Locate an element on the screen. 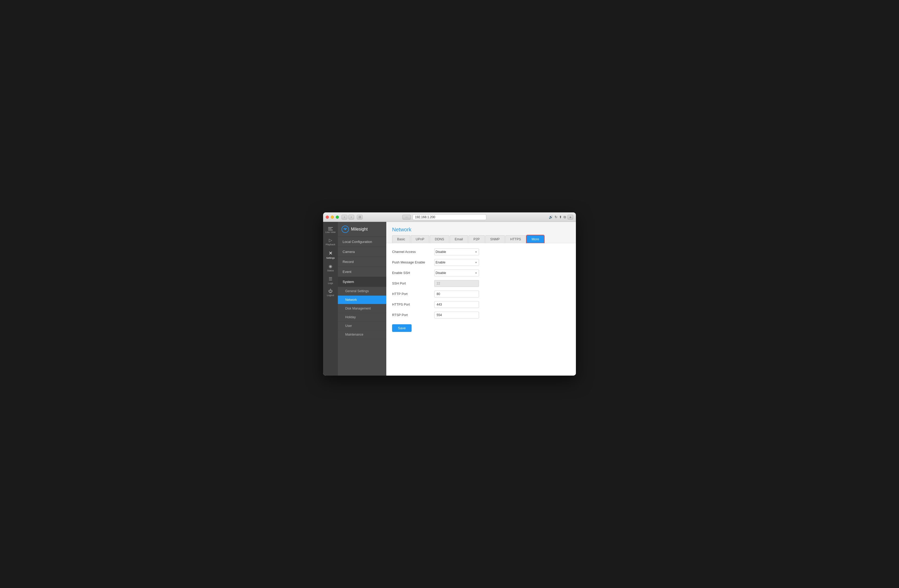 The width and height of the screenshot is (899, 588). sidebar-toggle-button: ⊡ is located at coordinates (360, 217).